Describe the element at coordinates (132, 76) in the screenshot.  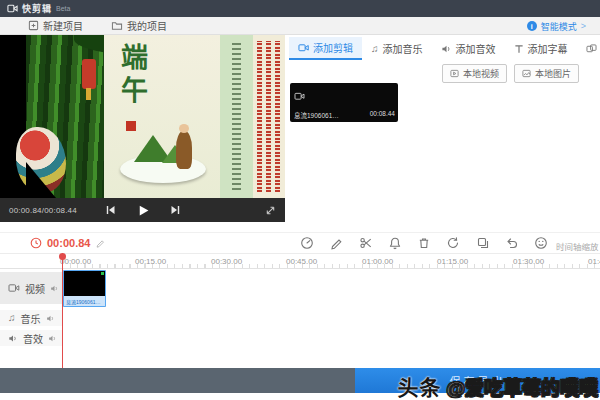
I see `artwork-title-calligraphy: 端午` at that location.